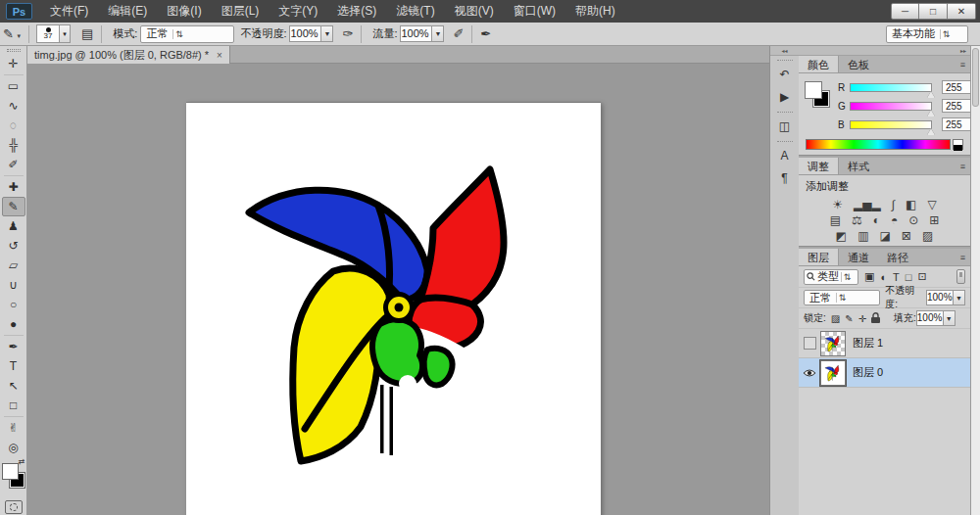  What do you see at coordinates (819, 65) in the screenshot?
I see `tab-color: 颜色` at bounding box center [819, 65].